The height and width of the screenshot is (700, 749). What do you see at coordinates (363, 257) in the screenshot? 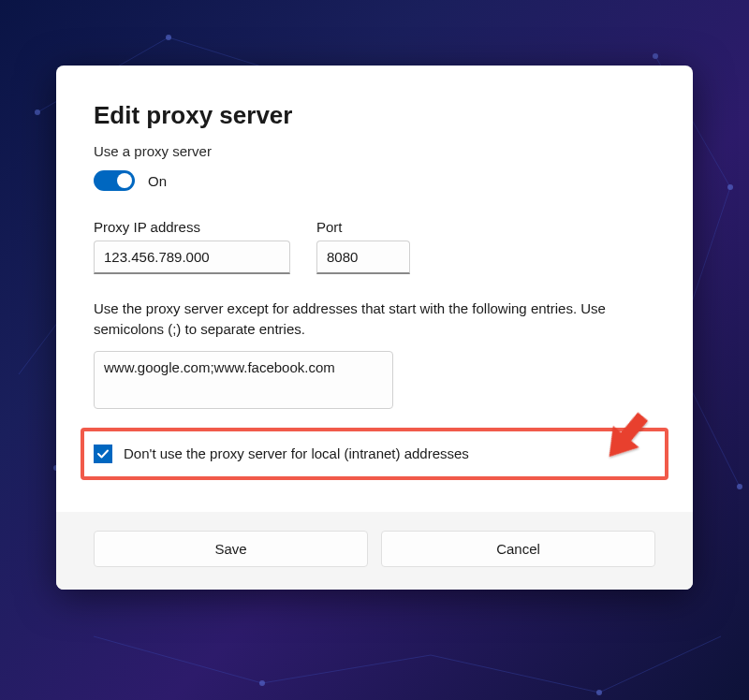
I see `port-input` at bounding box center [363, 257].